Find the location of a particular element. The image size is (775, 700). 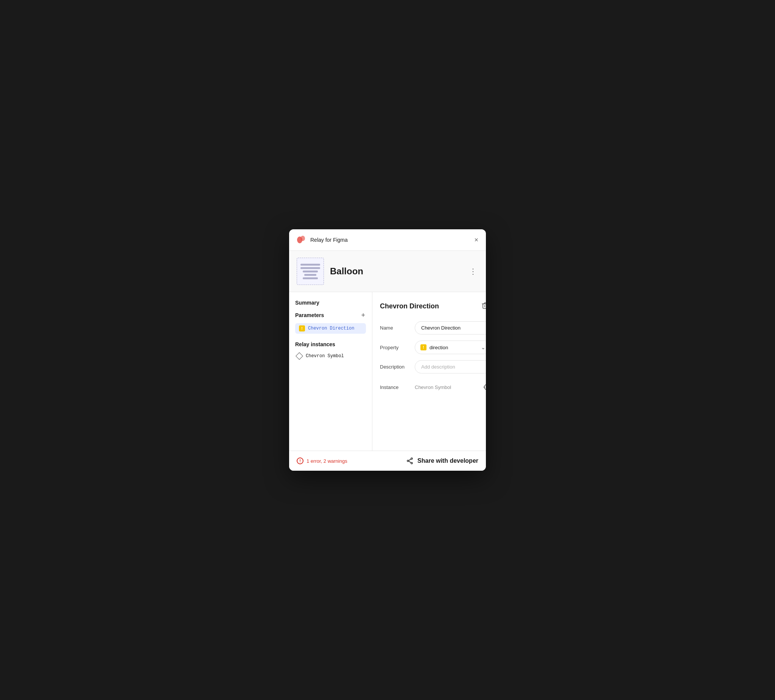

trash-icon is located at coordinates (484, 305).